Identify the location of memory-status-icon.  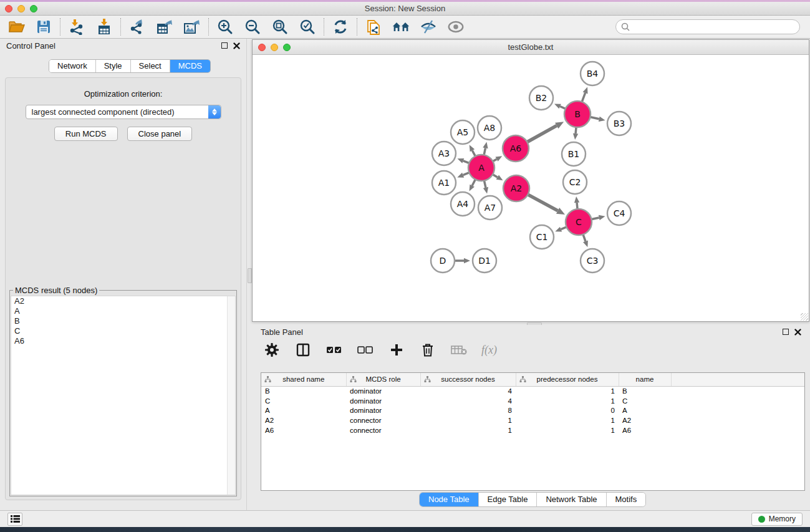
(762, 519).